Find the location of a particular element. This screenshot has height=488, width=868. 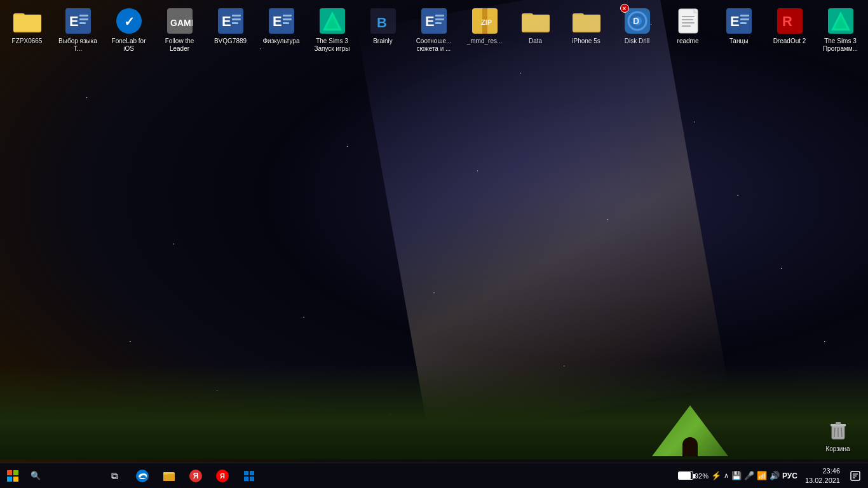

show-hidden-icon: ∧ is located at coordinates (726, 475).